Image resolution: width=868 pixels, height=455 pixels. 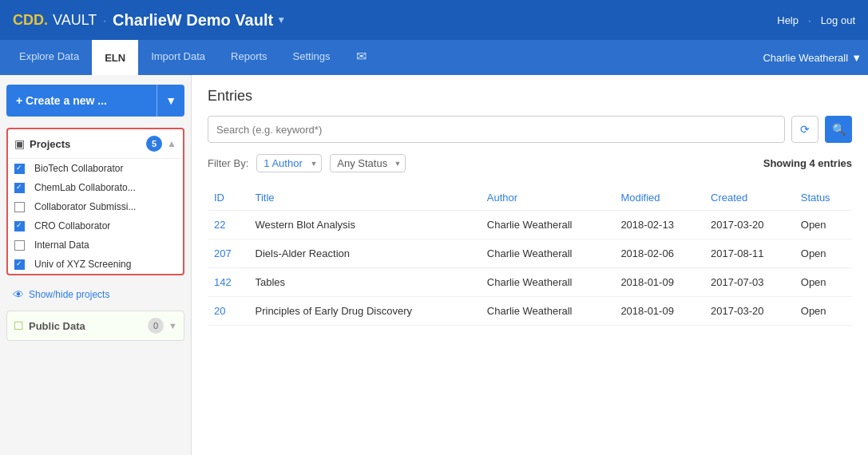 I want to click on project-collaborator-label: Collaborator Submissi..., so click(x=105, y=207).